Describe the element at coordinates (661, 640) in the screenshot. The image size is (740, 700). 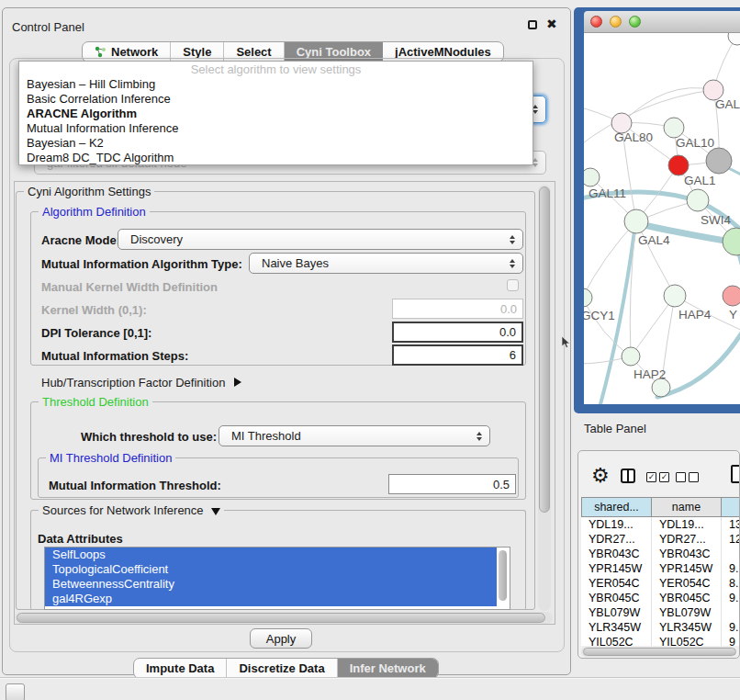
I see `table-row: YIL052CYIL052C9` at that location.